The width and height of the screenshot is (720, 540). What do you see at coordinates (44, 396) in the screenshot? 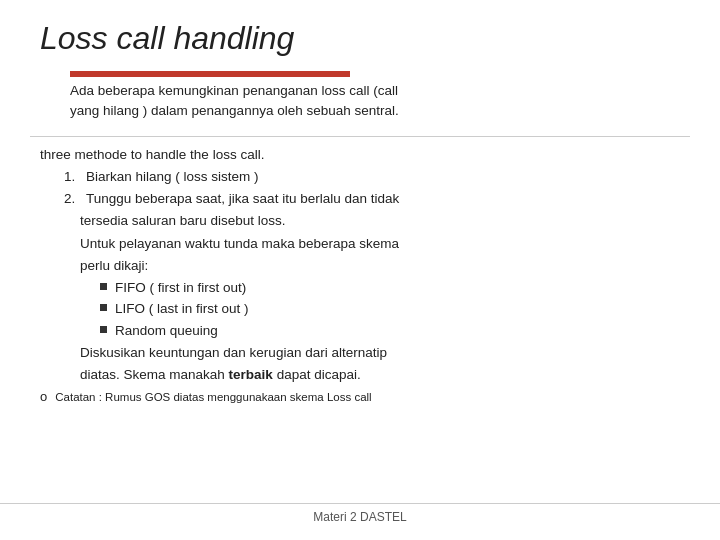
I see `note-bullet: o` at bounding box center [44, 396].